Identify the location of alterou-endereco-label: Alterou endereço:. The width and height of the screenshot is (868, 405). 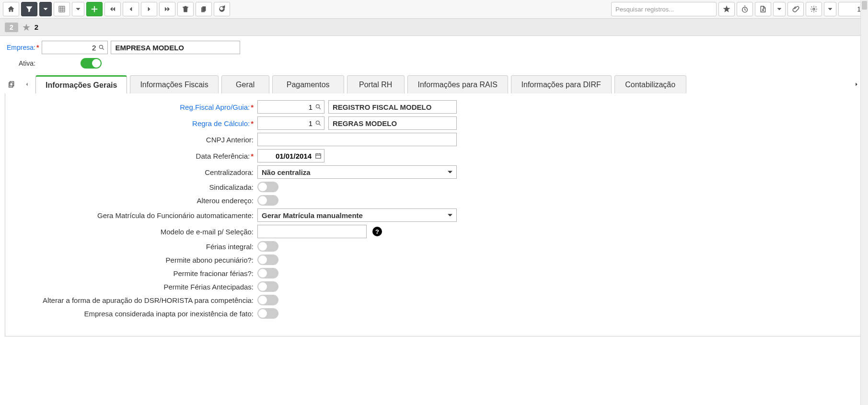
(134, 200).